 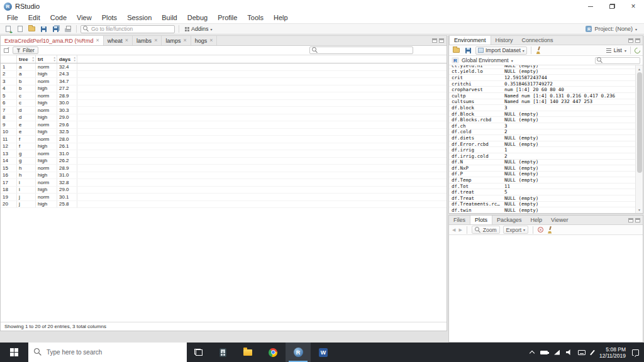 I want to click on environment-search-input, so click(x=618, y=60).